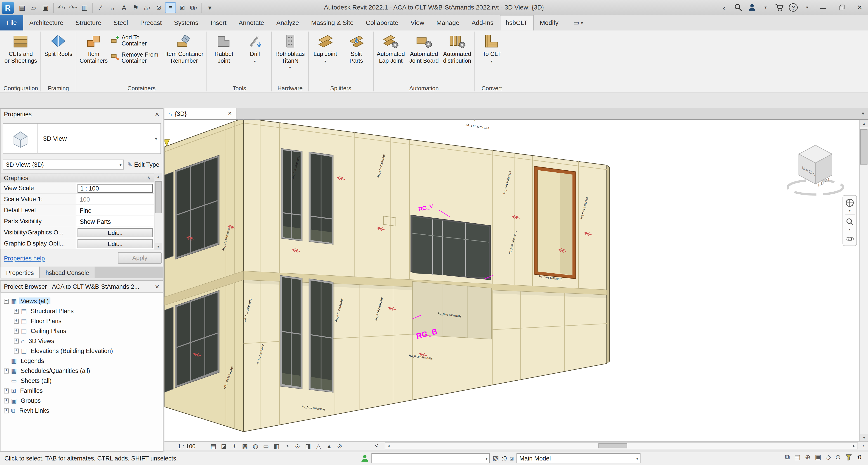 Image resolution: width=868 pixels, height=465 pixels. What do you see at coordinates (340, 446) in the screenshot?
I see `reveal-constraints-icon: ⊘` at bounding box center [340, 446].